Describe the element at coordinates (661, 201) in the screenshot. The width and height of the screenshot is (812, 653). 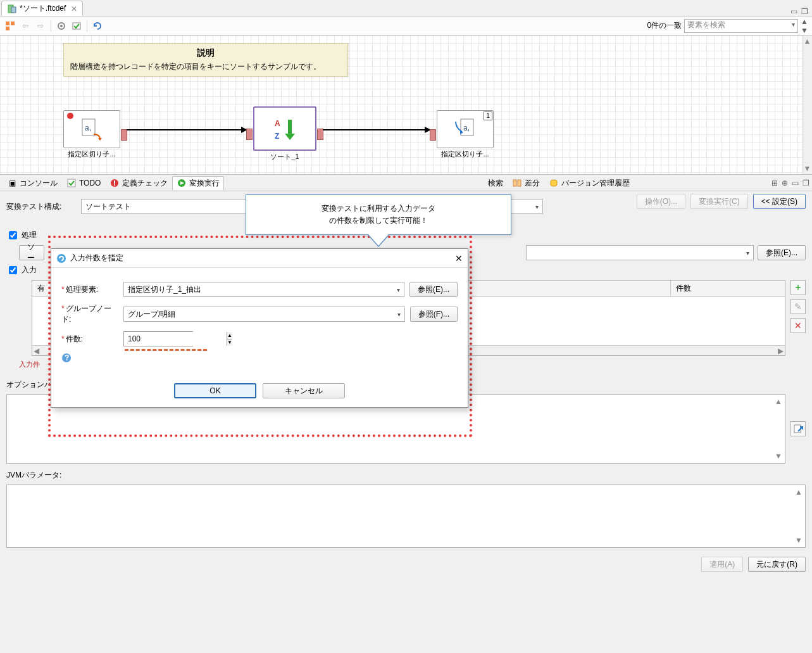
I see `operations-button: 操作(O)...` at that location.